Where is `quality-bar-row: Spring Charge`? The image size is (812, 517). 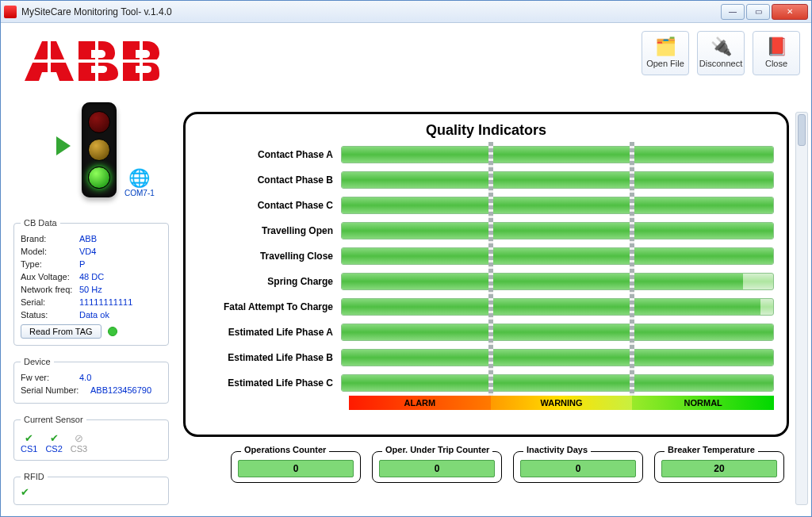
quality-bar-row: Spring Charge is located at coordinates (486, 281).